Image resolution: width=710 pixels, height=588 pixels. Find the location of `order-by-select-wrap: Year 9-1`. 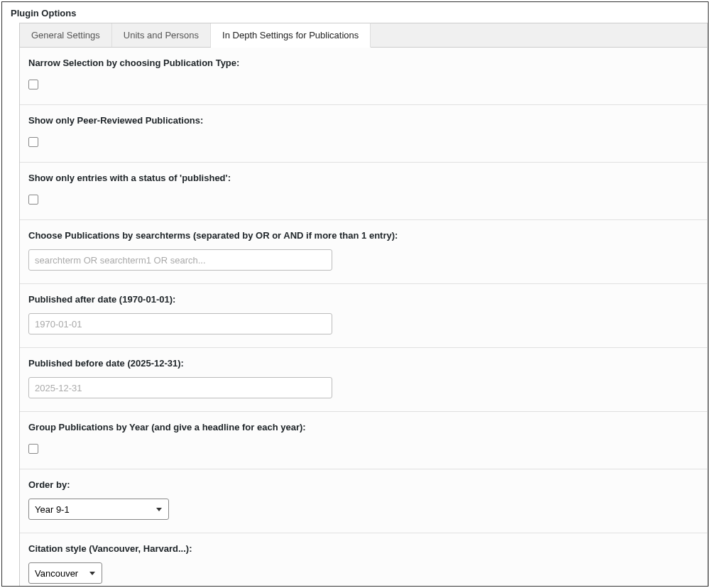

order-by-select-wrap: Year 9-1 is located at coordinates (99, 509).